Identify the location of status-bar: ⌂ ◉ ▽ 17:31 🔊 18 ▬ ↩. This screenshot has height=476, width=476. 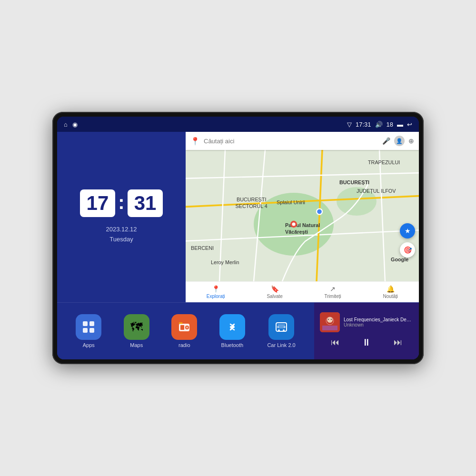
(238, 124).